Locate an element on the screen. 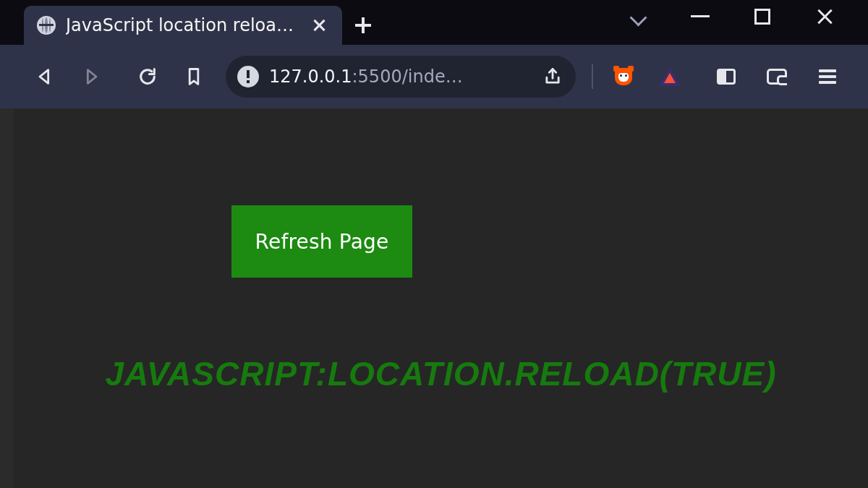 This screenshot has height=488, width=868. reload-button is located at coordinates (148, 77).